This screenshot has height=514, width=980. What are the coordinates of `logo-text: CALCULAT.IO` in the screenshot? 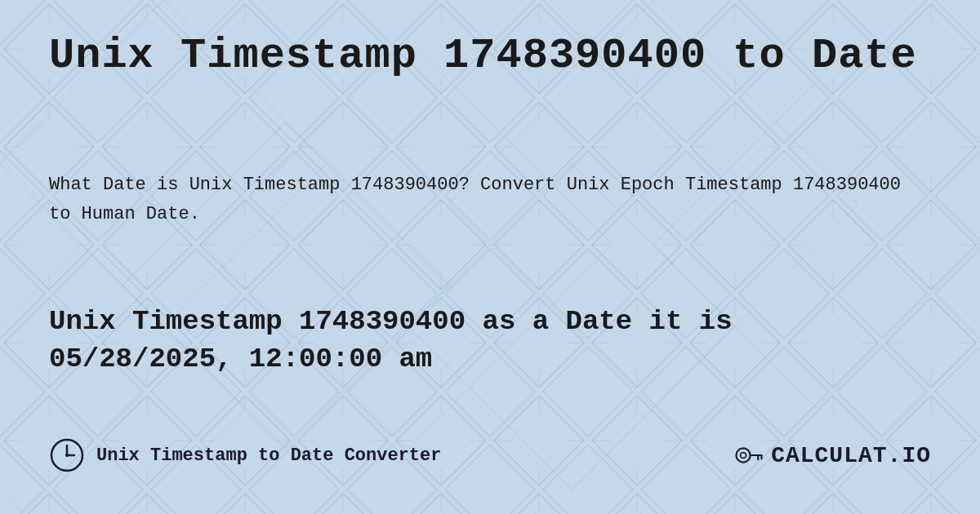 It's located at (851, 455).